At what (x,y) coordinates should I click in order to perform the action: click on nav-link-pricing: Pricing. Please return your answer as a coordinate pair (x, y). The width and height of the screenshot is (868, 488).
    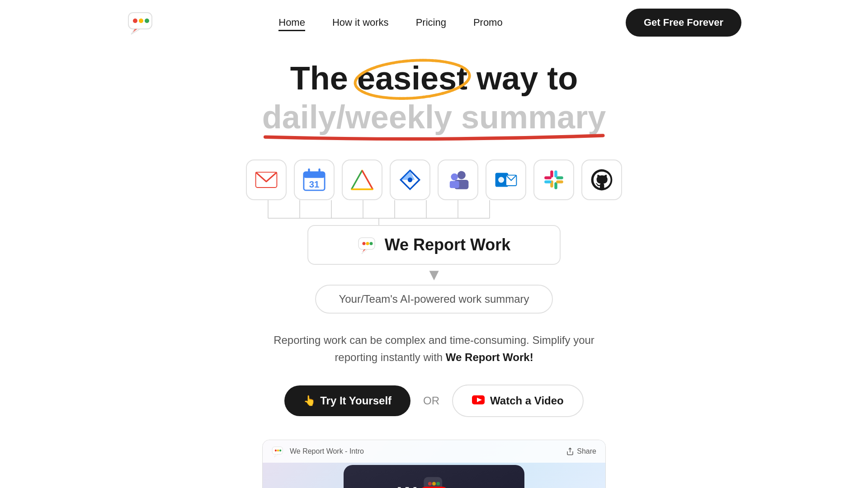
    Looking at the image, I should click on (431, 23).